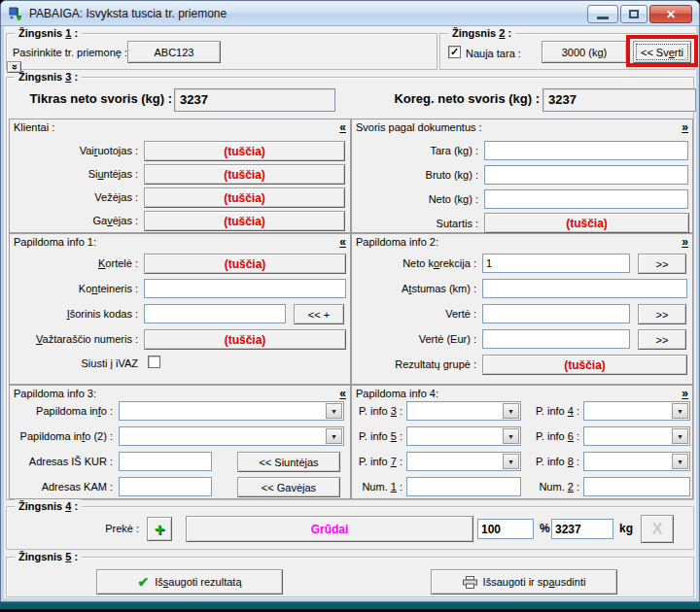 The image size is (700, 612). I want to click on tara-kg-label: Tara (kg) :, so click(415, 152).